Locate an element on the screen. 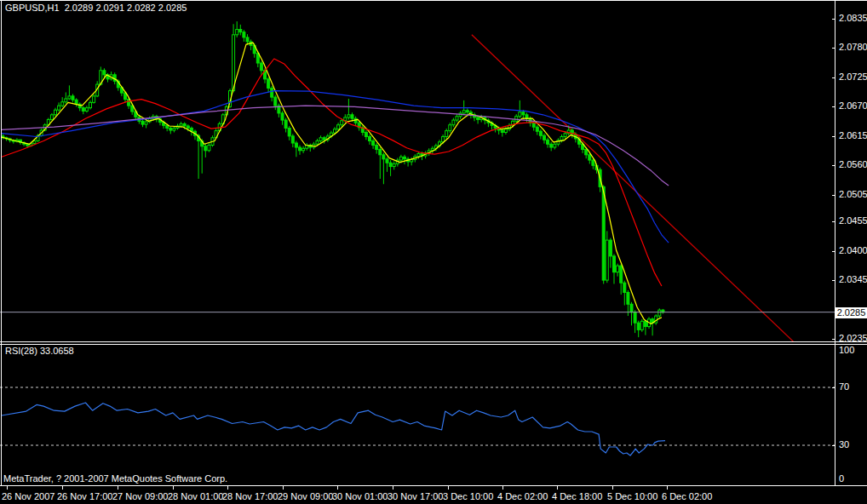  time-axis-label: 26 Nov 17:00 is located at coordinates (85, 496).